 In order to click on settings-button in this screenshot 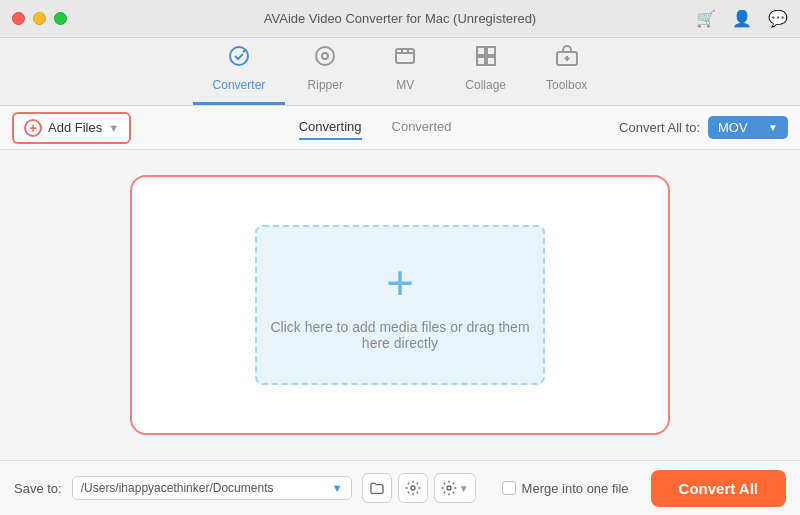, I will do `click(413, 488)`.